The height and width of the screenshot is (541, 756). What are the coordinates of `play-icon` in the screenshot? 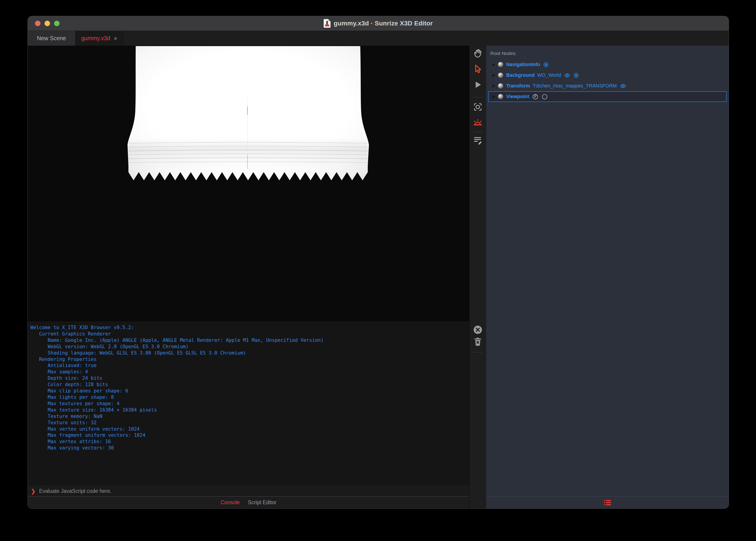 It's located at (478, 85).